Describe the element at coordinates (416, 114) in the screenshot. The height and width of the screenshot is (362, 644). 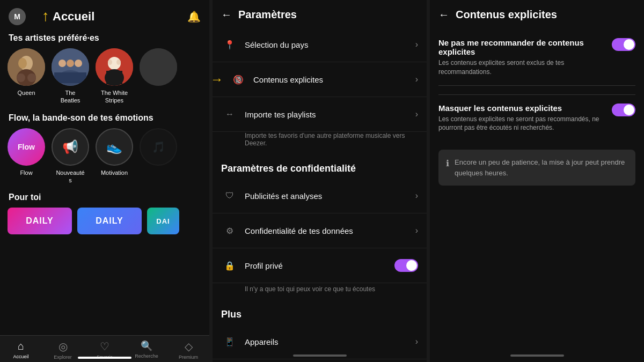
I see `import-chevron: ›` at that location.